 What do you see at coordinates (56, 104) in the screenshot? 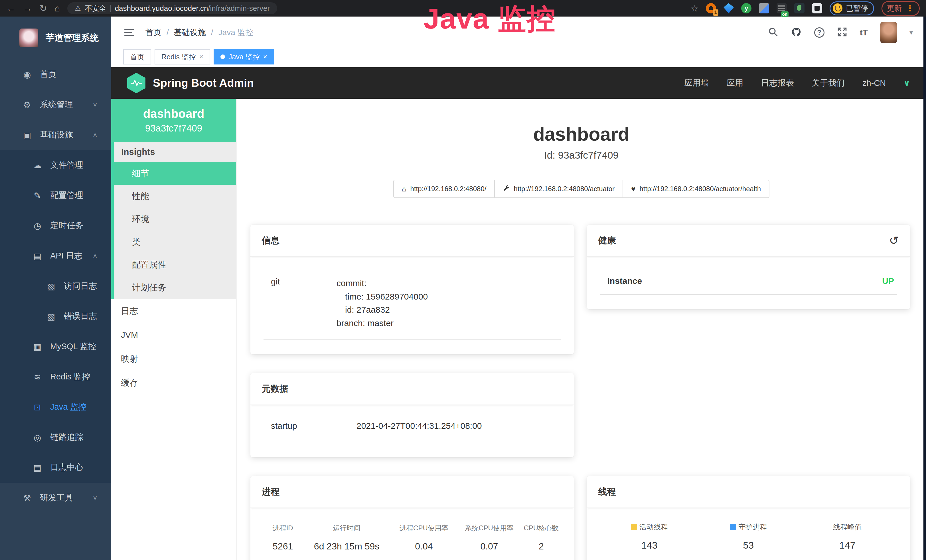
I see `sidebar-item-system-mgmt: ⚙ 系统管理 ∨` at bounding box center [56, 104].